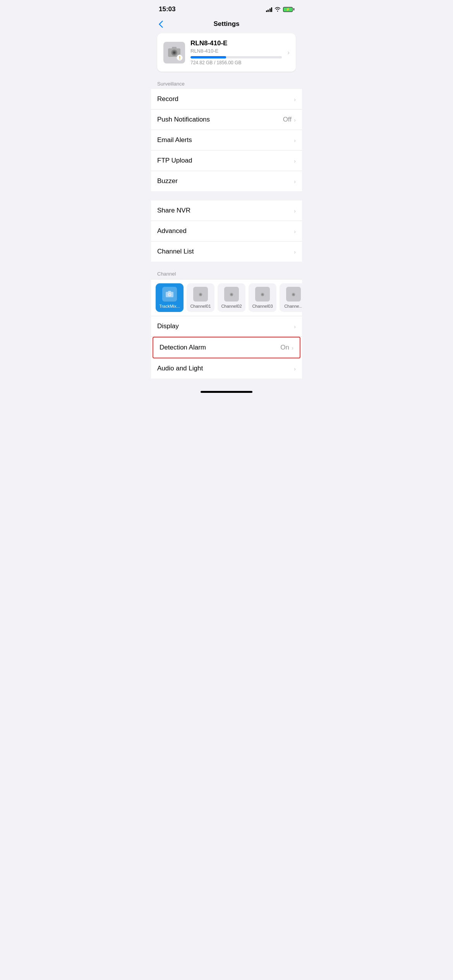 The height and width of the screenshot is (980, 453). Describe the element at coordinates (295, 140) in the screenshot. I see `email-alerts-chevron-icon: ›` at that location.